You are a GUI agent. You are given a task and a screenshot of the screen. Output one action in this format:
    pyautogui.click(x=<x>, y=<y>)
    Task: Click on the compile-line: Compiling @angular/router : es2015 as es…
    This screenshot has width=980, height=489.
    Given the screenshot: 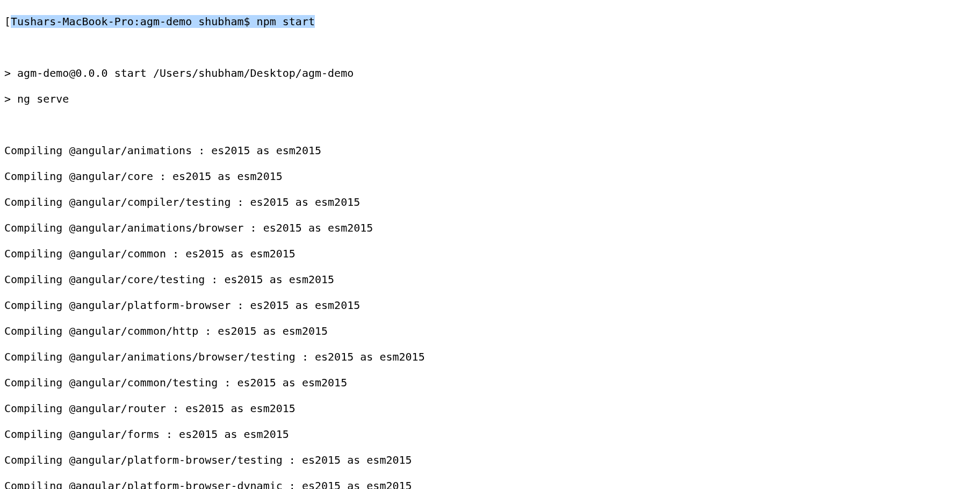 What is the action you would take?
    pyautogui.click(x=490, y=408)
    